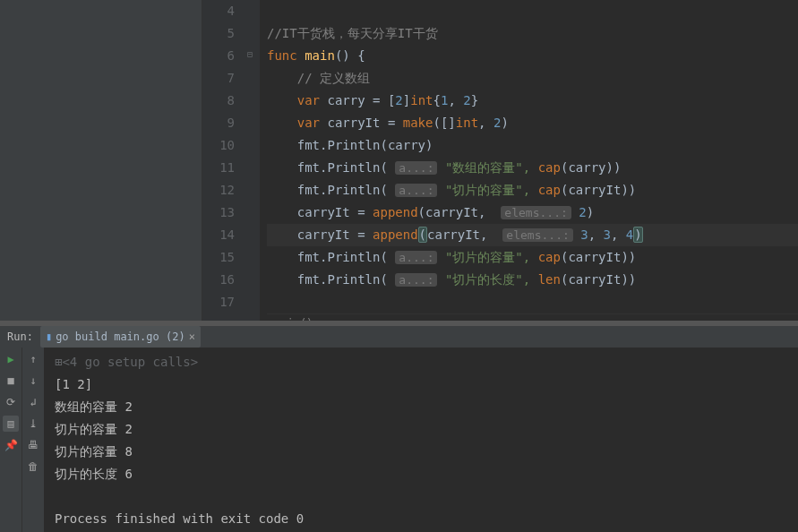  I want to click on run-tool-column-2: ↑ ↓ ↲ ⤓ 🖶 🗑, so click(32, 440).